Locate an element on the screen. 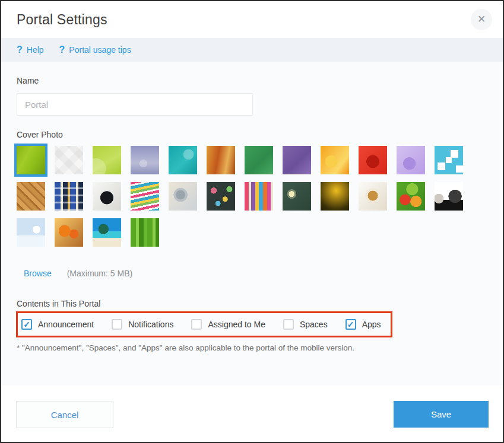  cover-photo-thumbnail-latte-art-heart is located at coordinates (373, 196).